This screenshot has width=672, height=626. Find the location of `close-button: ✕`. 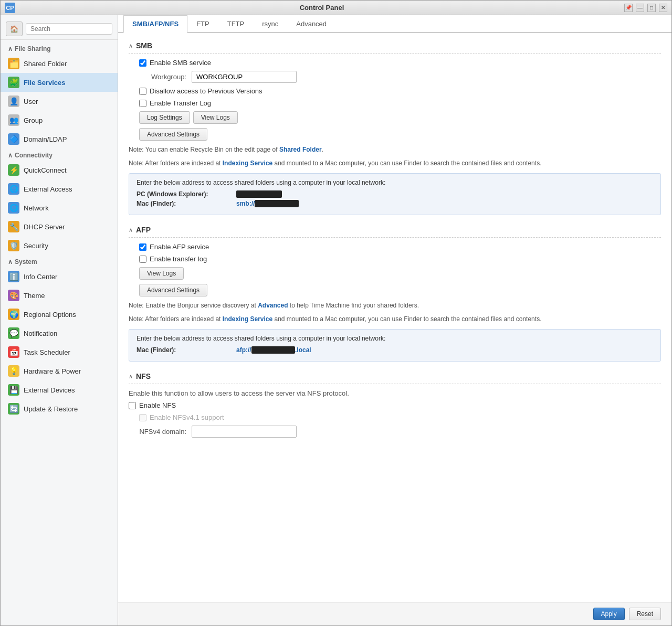

close-button: ✕ is located at coordinates (663, 8).